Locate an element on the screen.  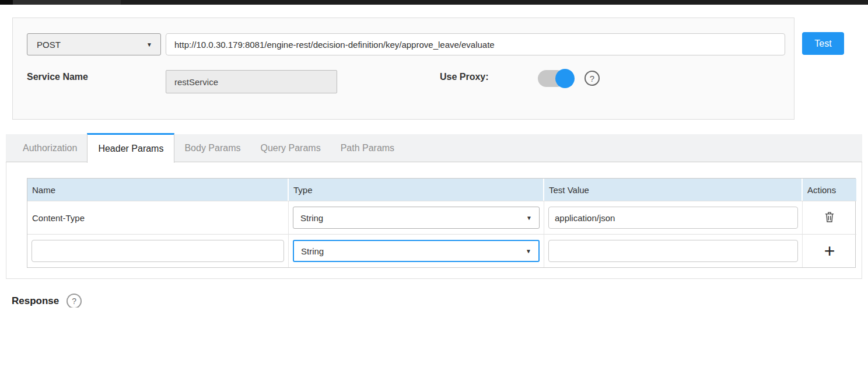
window-top-bar is located at coordinates (434, 2).